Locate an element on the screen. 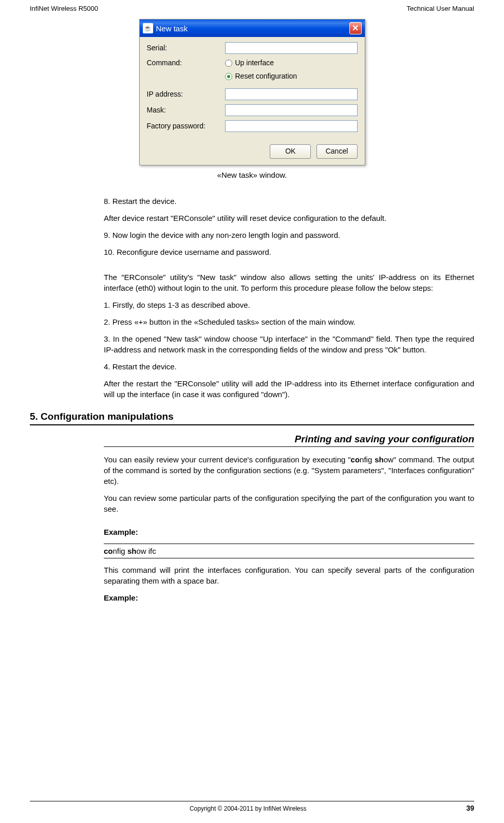 The image size is (504, 823). copyright: Copyright © 2004-2011 by InfiNet Wireles… is located at coordinates (248, 809).